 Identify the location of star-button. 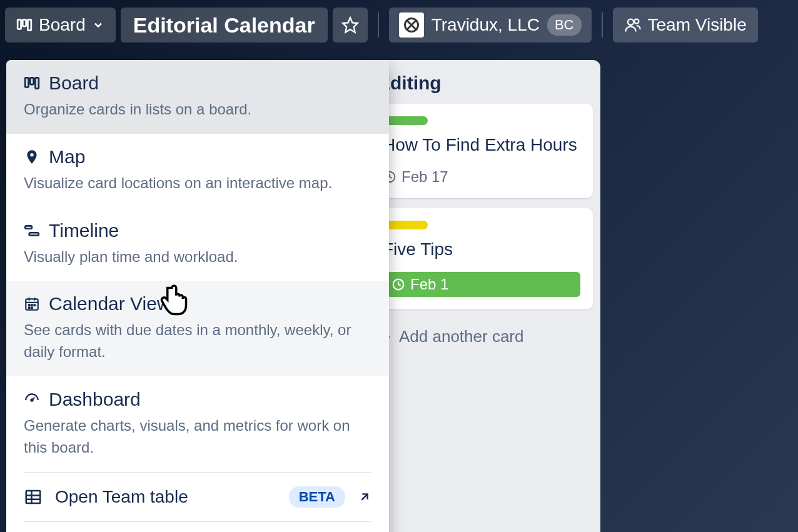
(350, 25).